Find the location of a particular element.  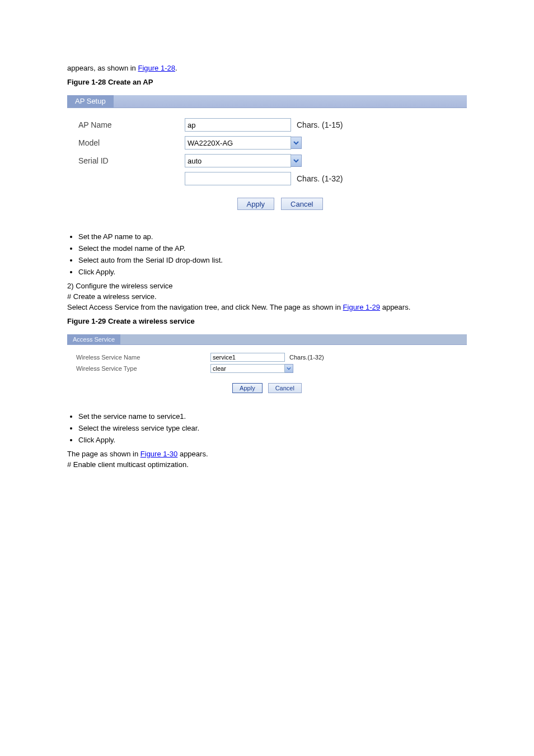

list-item: Set the AP name to ap. is located at coordinates (273, 236).